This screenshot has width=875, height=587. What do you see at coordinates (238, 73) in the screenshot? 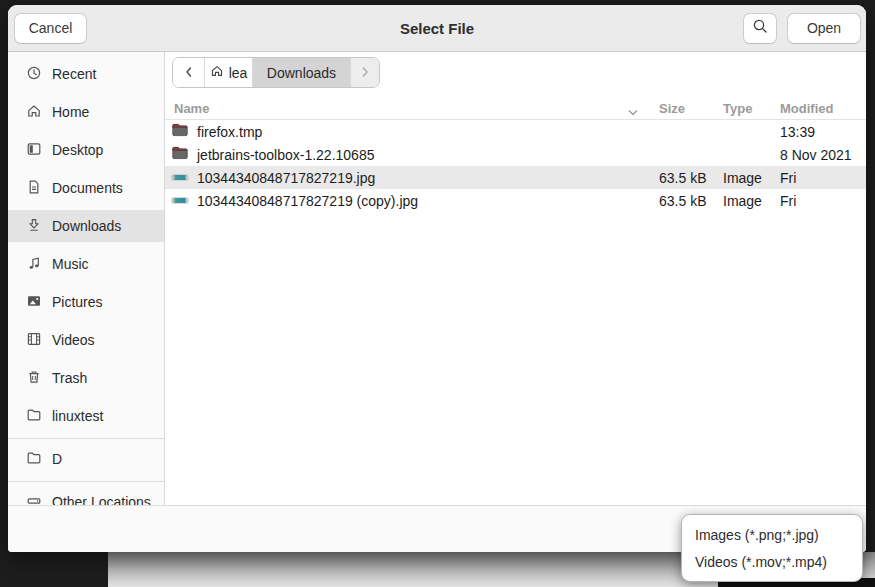
I see `path-segment-label: lea` at bounding box center [238, 73].